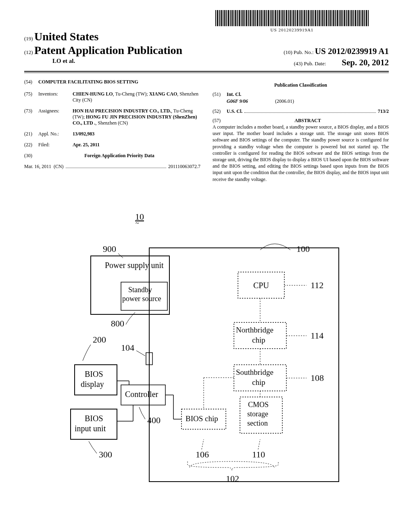 This screenshot has width=413, height=532. What do you see at coordinates (219, 121) in the screenshot?
I see `abstract-code: (57)` at bounding box center [219, 121].